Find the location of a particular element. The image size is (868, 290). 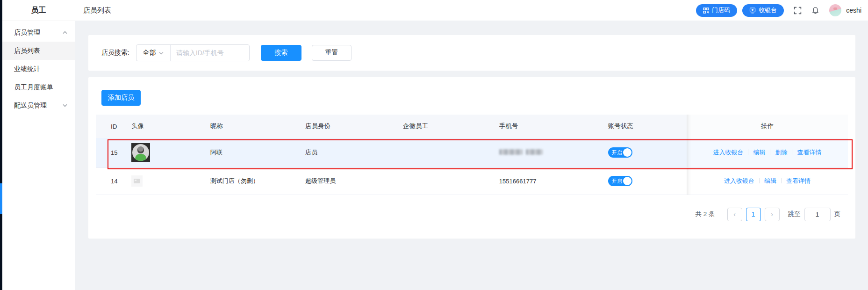

cashier-label: 收银台 is located at coordinates (768, 10).